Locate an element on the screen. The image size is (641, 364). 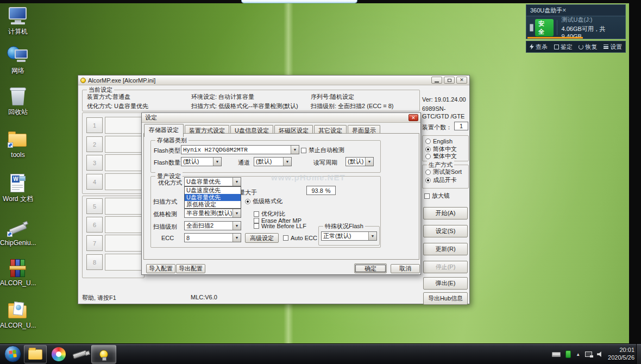
import-config-button: 导入配置 is located at coordinates (161, 268).